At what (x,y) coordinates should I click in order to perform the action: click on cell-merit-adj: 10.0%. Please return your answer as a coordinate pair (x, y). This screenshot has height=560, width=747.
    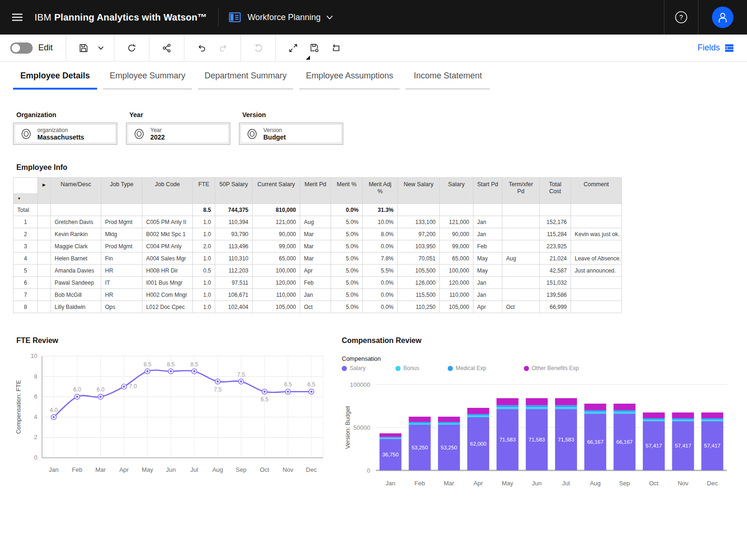
    Looking at the image, I should click on (380, 222).